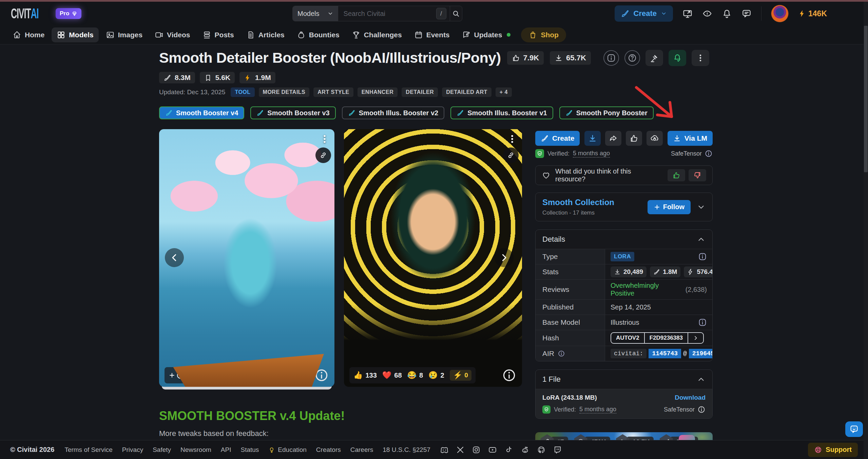  What do you see at coordinates (288, 450) in the screenshot?
I see `footer-link-education: Education` at bounding box center [288, 450].